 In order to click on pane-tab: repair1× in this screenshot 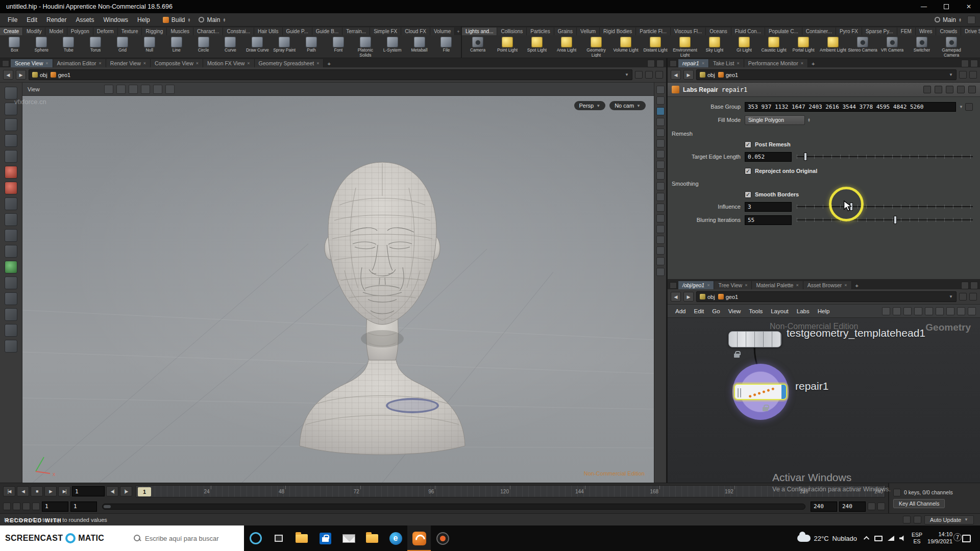, I will do `click(694, 63)`.